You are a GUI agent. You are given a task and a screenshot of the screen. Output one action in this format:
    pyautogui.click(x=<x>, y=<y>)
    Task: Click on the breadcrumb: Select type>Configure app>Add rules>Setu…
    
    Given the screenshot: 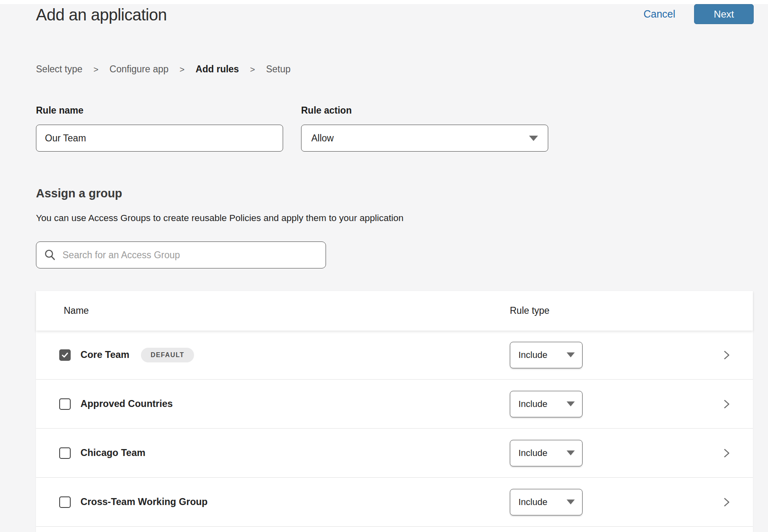 What is the action you would take?
    pyautogui.click(x=384, y=69)
    